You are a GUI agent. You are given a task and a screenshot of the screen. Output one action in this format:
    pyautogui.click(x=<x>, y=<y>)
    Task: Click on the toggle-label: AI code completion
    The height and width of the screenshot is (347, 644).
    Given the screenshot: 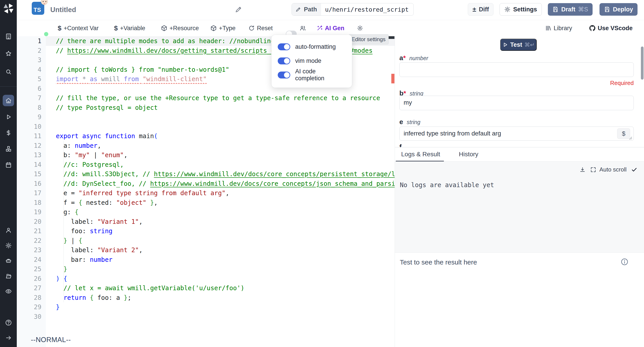 What is the action you would take?
    pyautogui.click(x=320, y=75)
    